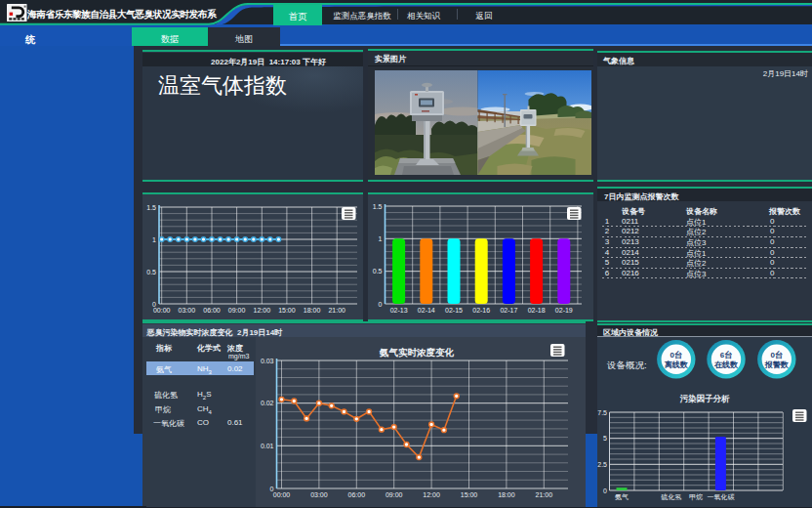 The height and width of the screenshot is (508, 812). I want to click on svg-text: 02-17, so click(508, 311).